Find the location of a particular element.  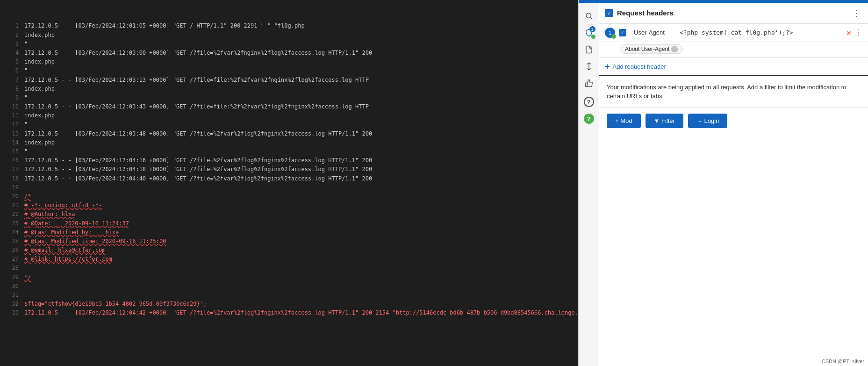

code-line: 19 is located at coordinates (289, 188).